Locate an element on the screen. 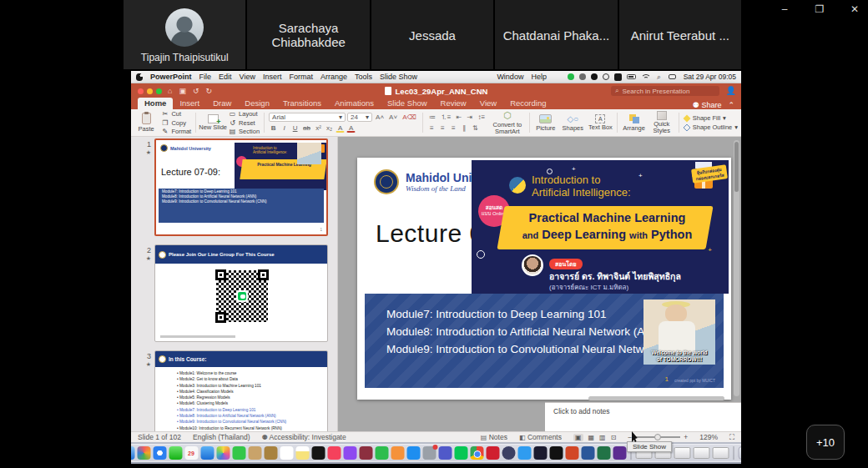 The width and height of the screenshot is (868, 468). zoom-level: 129% is located at coordinates (709, 437).